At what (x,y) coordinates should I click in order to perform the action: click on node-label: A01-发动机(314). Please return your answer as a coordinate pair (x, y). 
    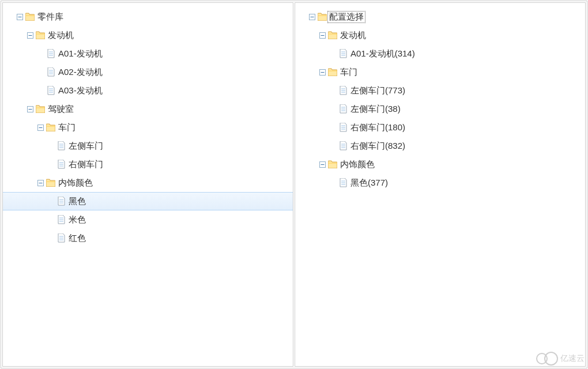
    Looking at the image, I should click on (383, 54).